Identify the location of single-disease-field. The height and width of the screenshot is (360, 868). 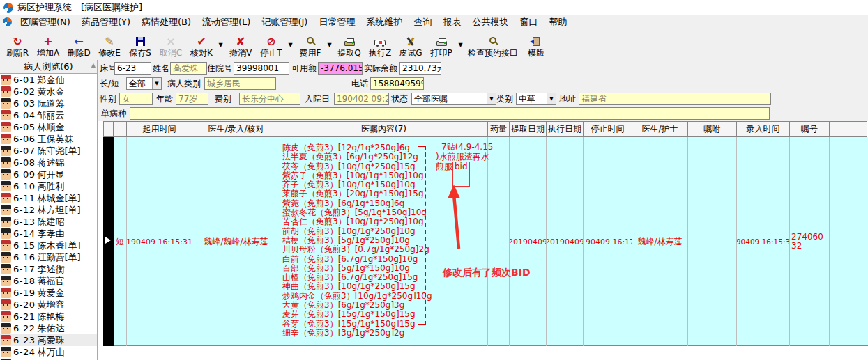
(450, 114).